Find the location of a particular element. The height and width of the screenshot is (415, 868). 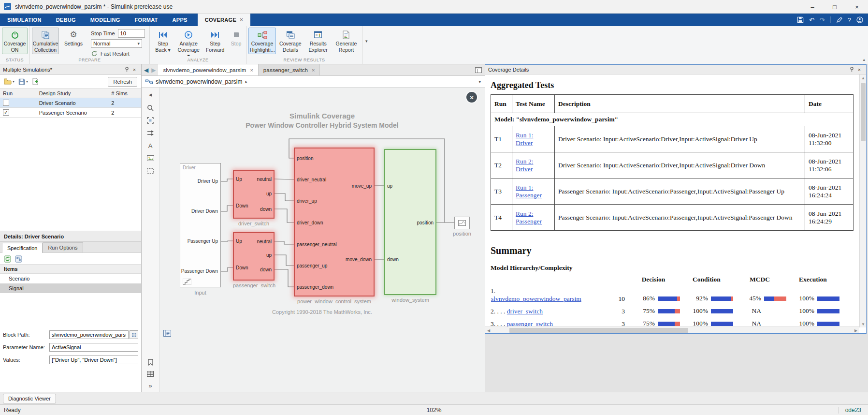

parameter-name-input is located at coordinates (94, 347).